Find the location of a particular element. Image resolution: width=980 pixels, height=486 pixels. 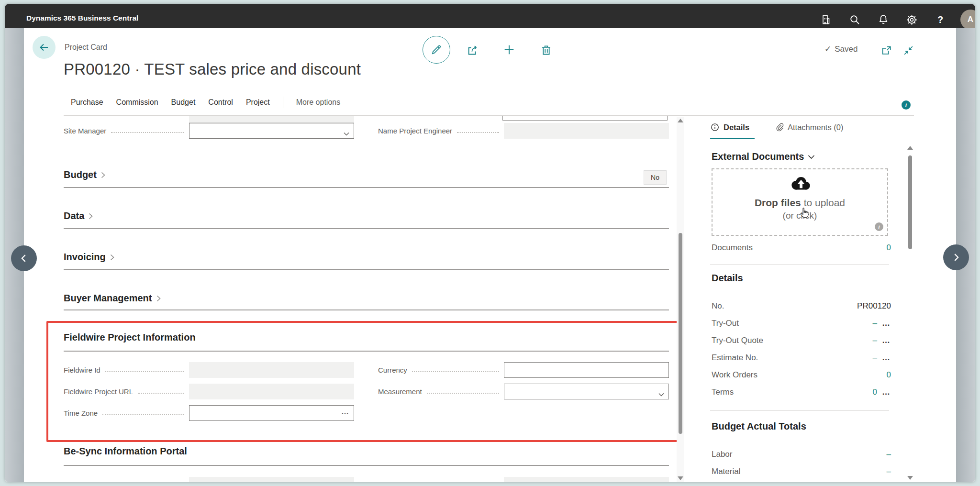

section-budget: Budget is located at coordinates (85, 175).